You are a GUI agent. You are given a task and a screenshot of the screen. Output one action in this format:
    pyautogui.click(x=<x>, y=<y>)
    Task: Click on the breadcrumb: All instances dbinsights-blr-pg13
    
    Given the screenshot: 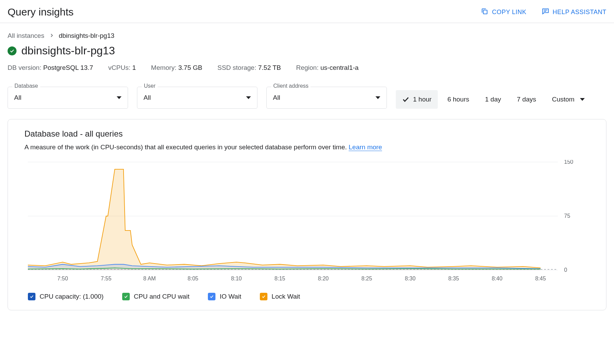 What is the action you would take?
    pyautogui.click(x=307, y=36)
    